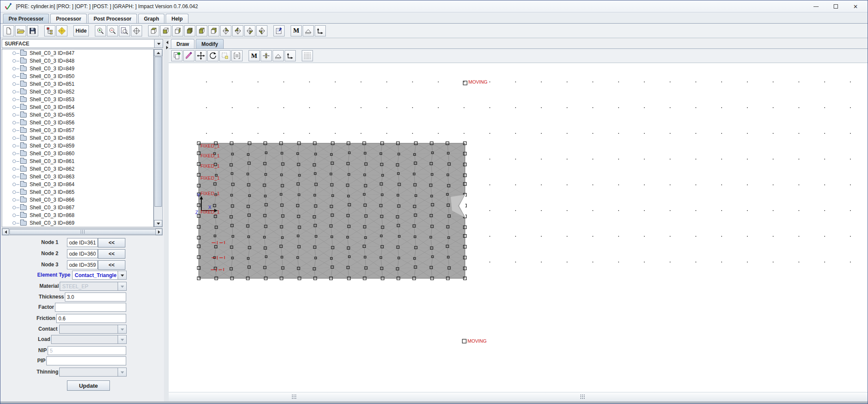 The width and height of the screenshot is (868, 404). I want to click on tab-pre-processor: Pre Processor, so click(26, 18).